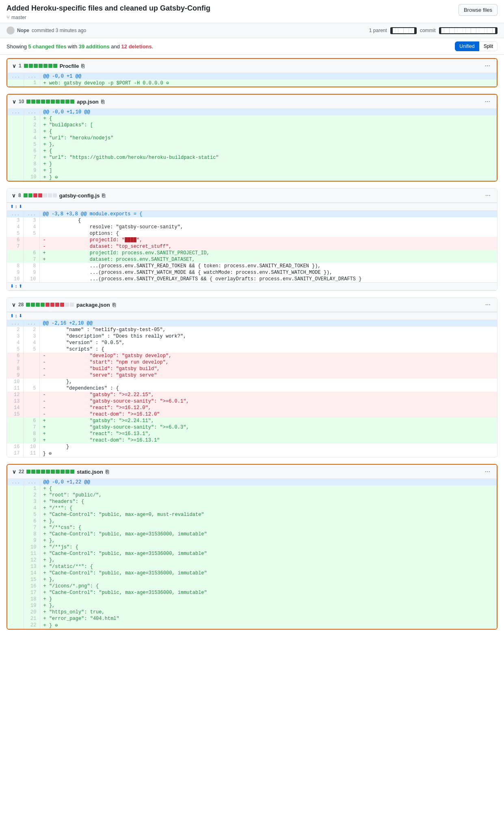 This screenshot has height=821, width=504. I want to click on browse-files-button: Browse files, so click(478, 10).